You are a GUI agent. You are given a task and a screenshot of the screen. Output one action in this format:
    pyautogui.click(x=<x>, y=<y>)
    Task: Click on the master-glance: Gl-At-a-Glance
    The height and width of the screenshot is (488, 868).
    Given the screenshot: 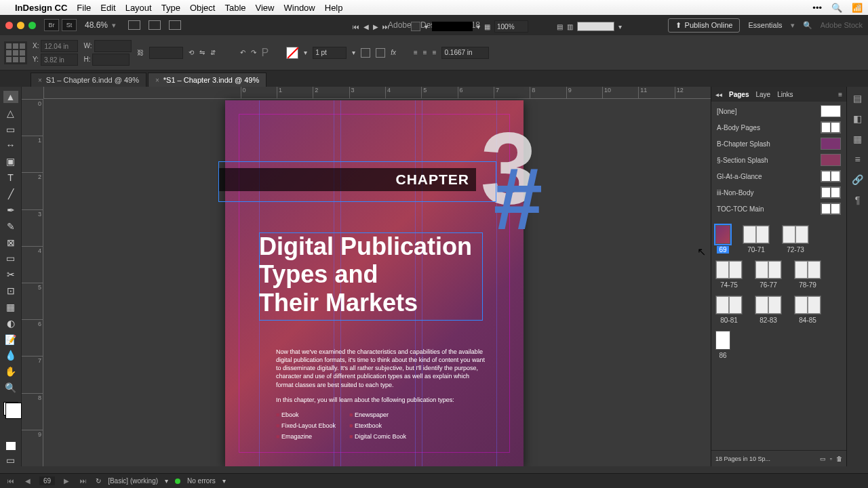 What is the action you would take?
    pyautogui.click(x=778, y=176)
    